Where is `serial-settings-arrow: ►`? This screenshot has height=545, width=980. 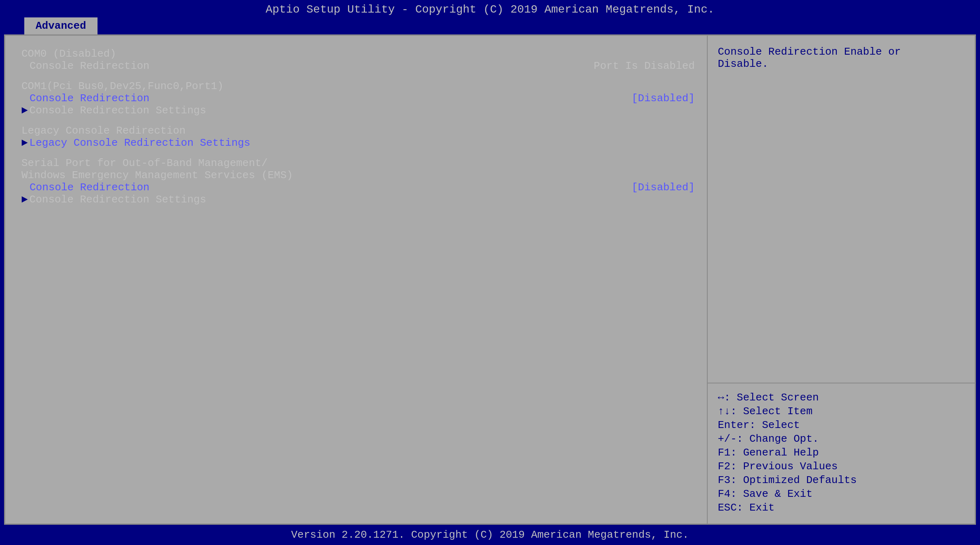 serial-settings-arrow: ► is located at coordinates (25, 200).